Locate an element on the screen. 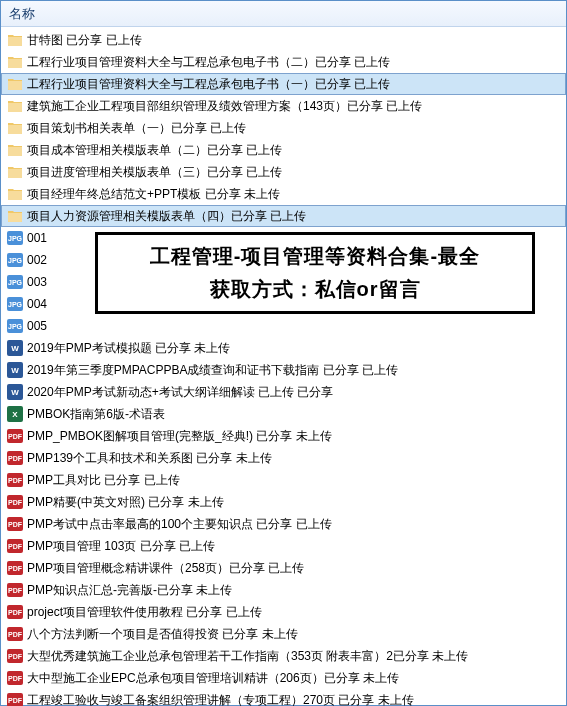 Image resolution: width=567 pixels, height=706 pixels. item-label: 大中型施工企业EPC总承包项目管理培训精讲（206页）已分享 未上传 is located at coordinates (213, 678).